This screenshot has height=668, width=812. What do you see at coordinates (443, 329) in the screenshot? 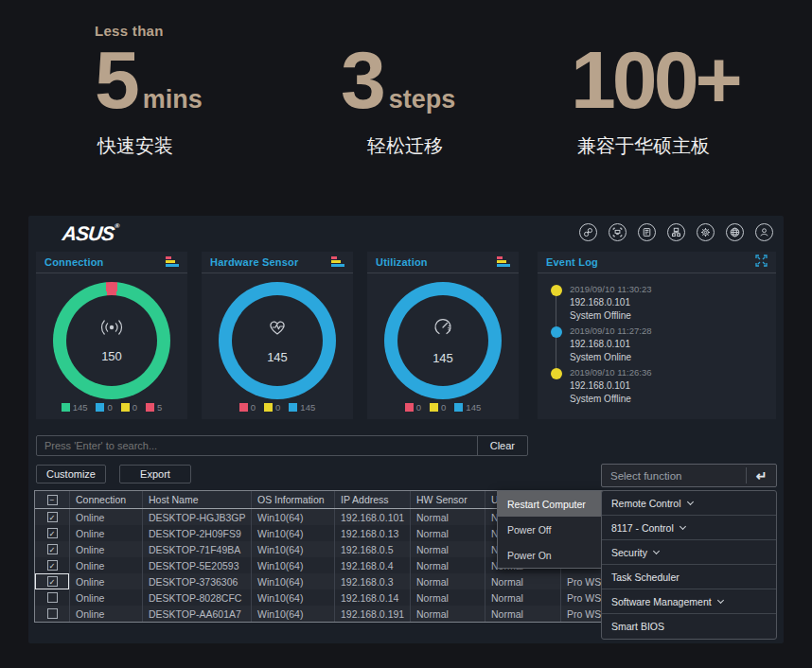
I see `gauge-icon` at bounding box center [443, 329].